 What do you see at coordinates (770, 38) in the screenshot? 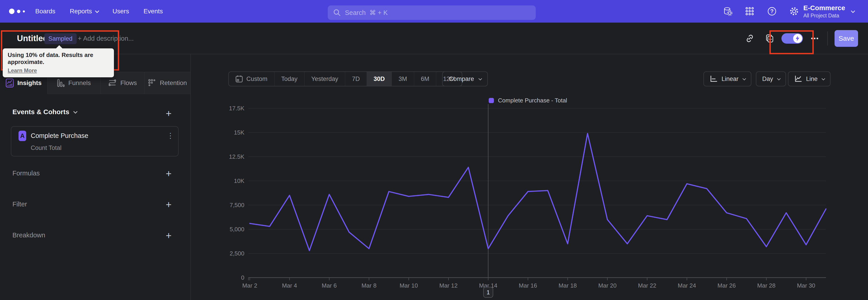
I see `copy-to-board-icon` at bounding box center [770, 38].